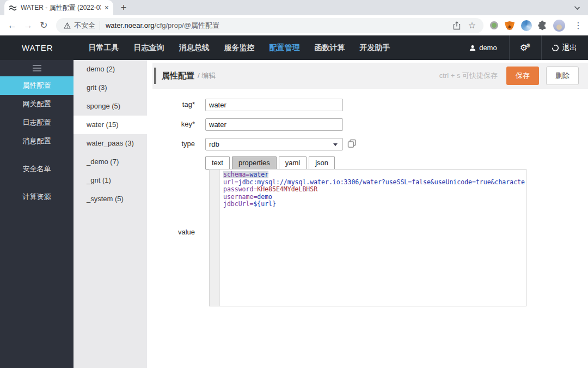  Describe the element at coordinates (555, 48) in the screenshot. I see `power-icon` at that location.